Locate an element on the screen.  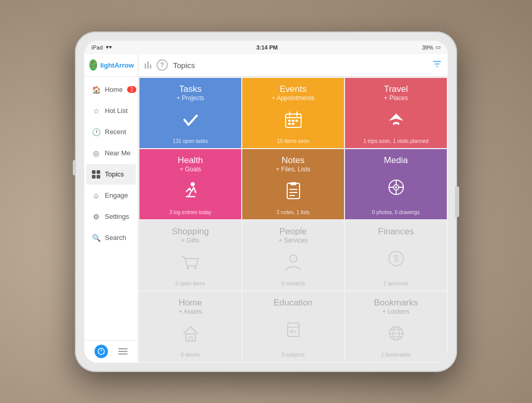
sidebar-item-search: 🔍 Search is located at coordinates (111, 238).